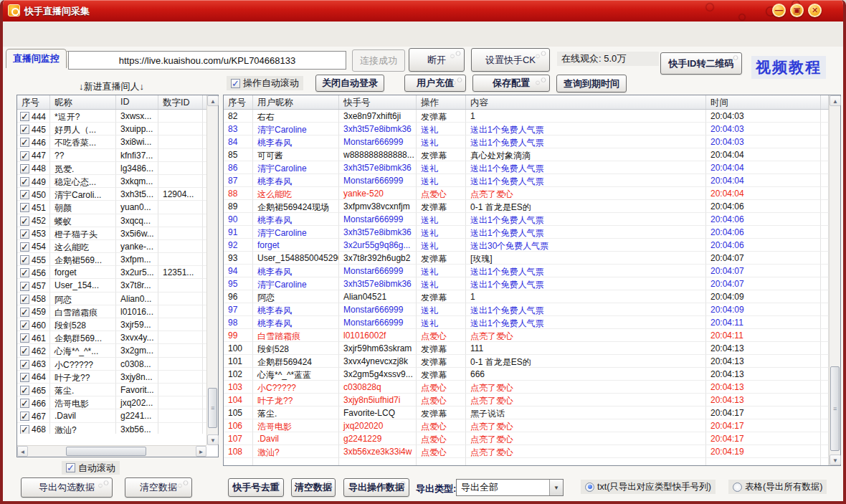  What do you see at coordinates (350, 83) in the screenshot?
I see `close-auto-login-button: 关闭自动登录` at bounding box center [350, 83].